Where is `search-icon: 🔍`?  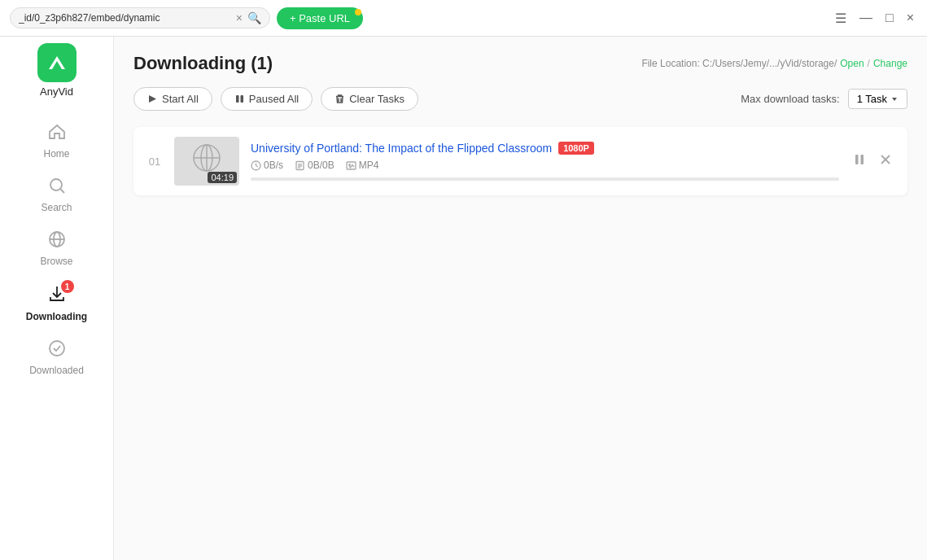 search-icon: 🔍 is located at coordinates (254, 18).